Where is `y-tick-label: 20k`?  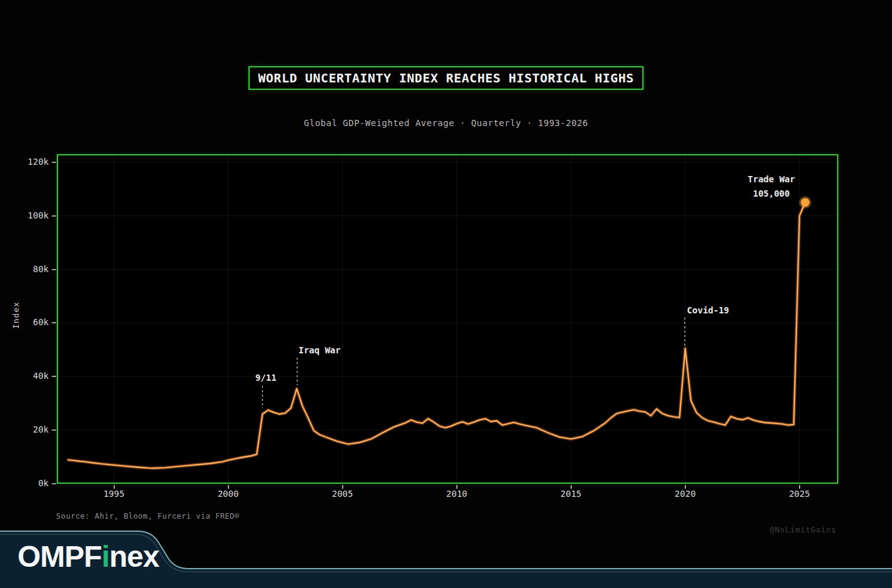 y-tick-label: 20k is located at coordinates (24, 429).